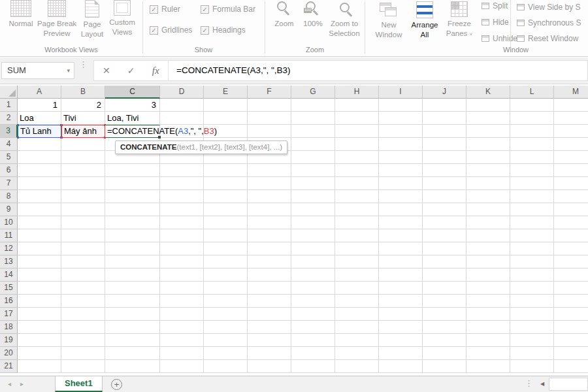  Describe the element at coordinates (269, 301) in the screenshot. I see `cell-F16` at that location.